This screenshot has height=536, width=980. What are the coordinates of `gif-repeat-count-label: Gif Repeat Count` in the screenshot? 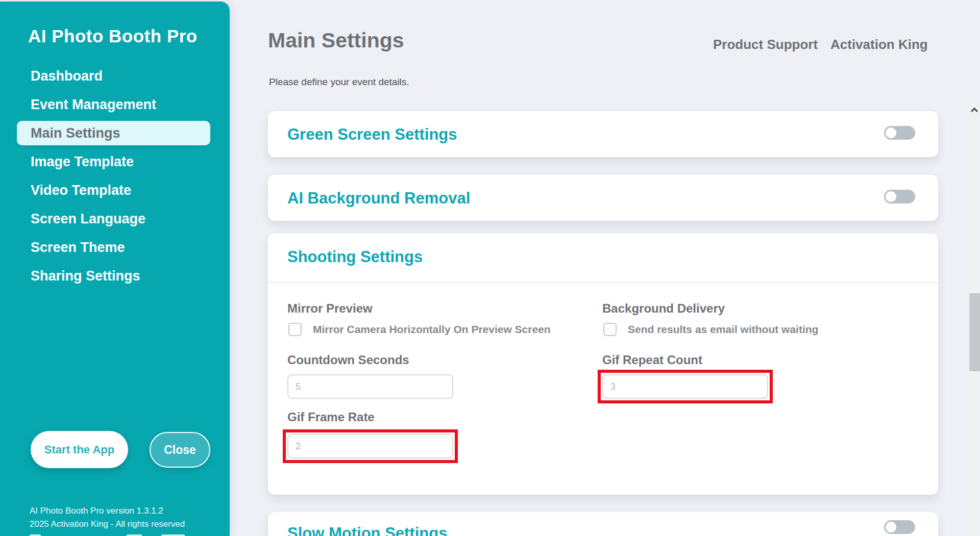 It's located at (652, 360).